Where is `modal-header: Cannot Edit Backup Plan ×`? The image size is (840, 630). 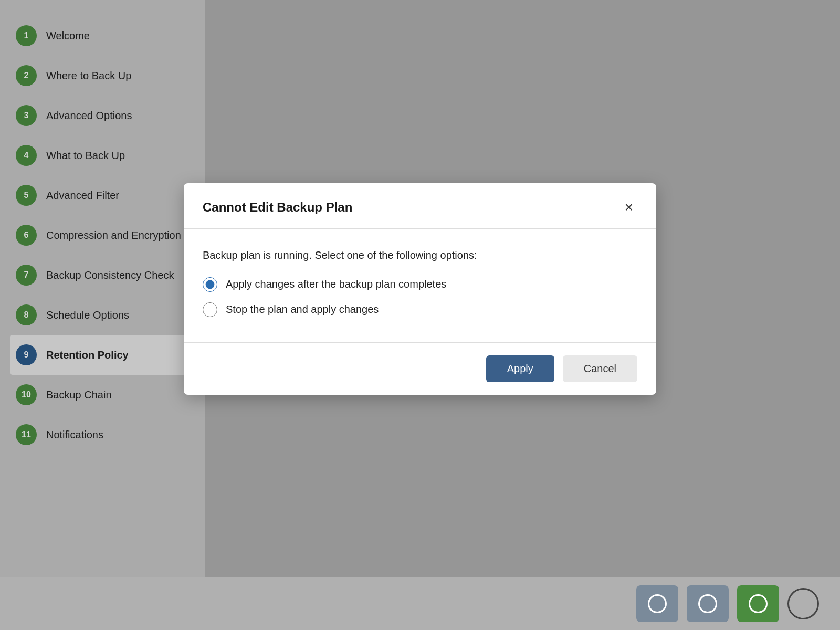 modal-header: Cannot Edit Backup Plan × is located at coordinates (420, 206).